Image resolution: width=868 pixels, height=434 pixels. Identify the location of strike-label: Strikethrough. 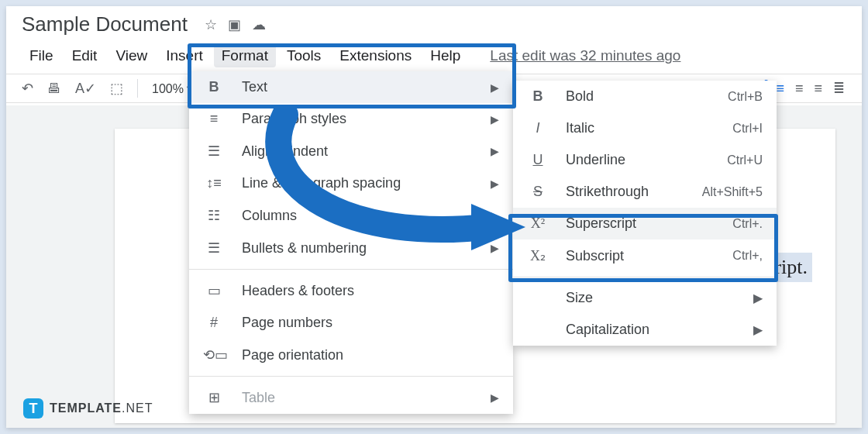
(608, 192).